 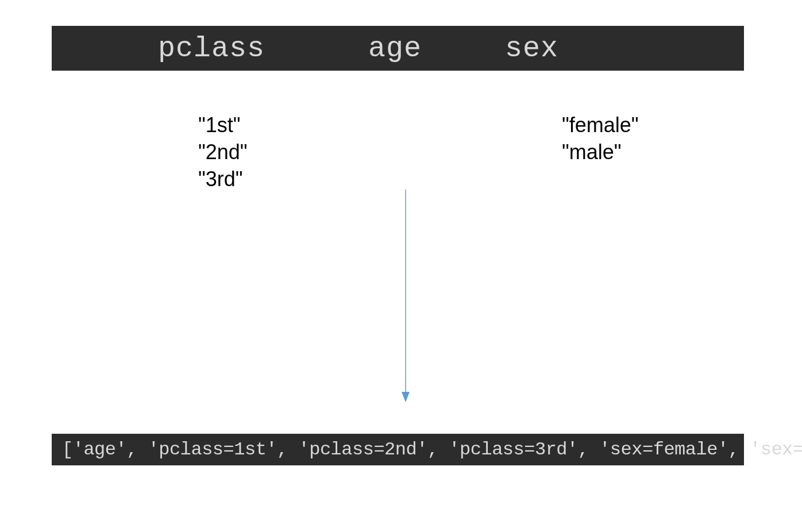 I want to click on output-text: ['age', 'pclass=1st', 'pclass=2nd', 'pcl…, so click(x=432, y=449).